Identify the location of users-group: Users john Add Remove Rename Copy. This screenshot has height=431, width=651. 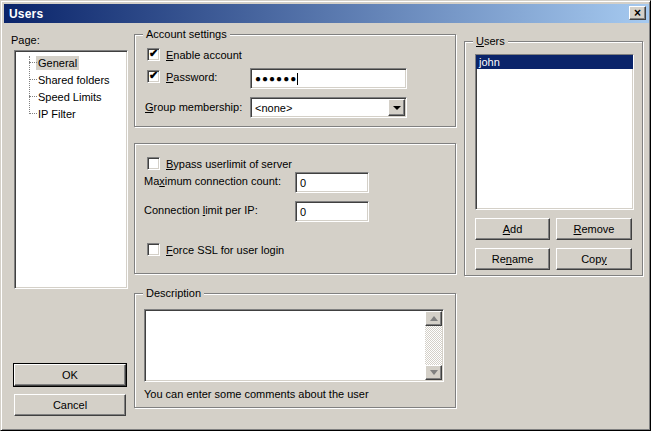
(554, 158).